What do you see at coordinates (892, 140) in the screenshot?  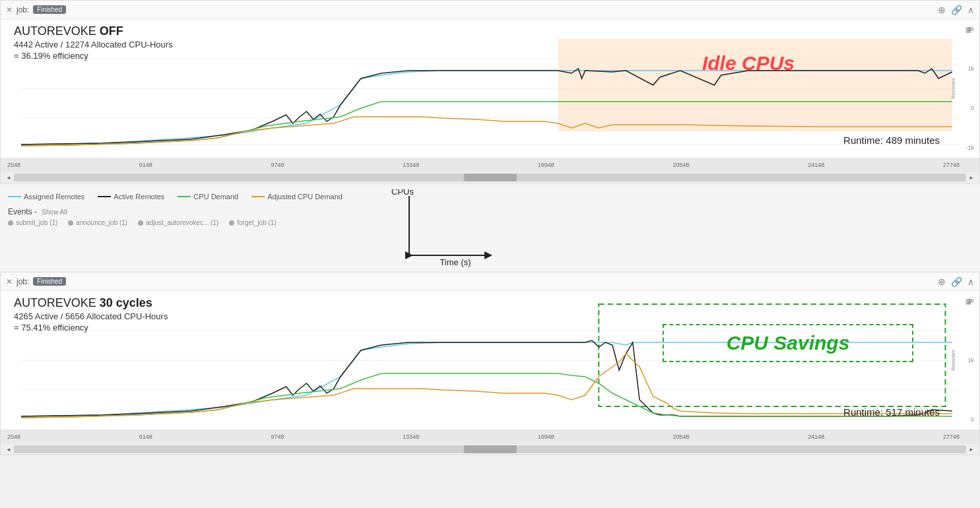 I see `top-runtime-label: Runtime: 489 minutes` at bounding box center [892, 140].